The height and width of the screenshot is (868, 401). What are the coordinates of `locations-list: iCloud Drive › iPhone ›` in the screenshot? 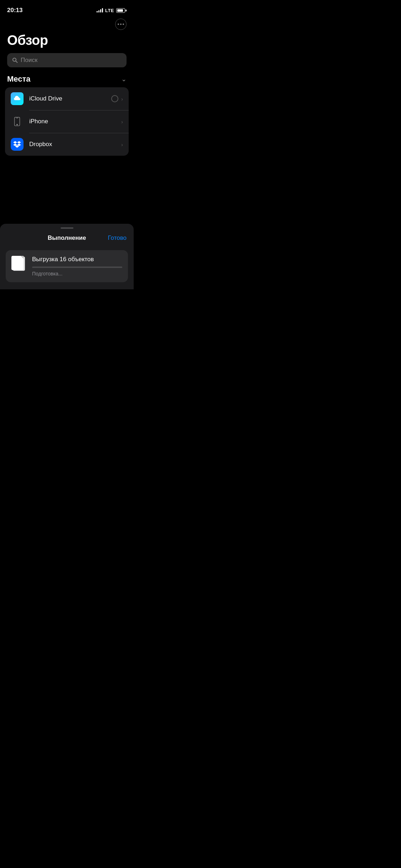 It's located at (67, 122).